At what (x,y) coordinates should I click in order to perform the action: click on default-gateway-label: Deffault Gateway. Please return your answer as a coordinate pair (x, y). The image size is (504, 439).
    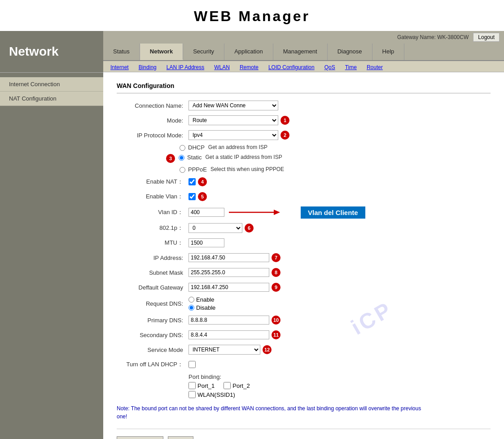
    Looking at the image, I should click on (153, 287).